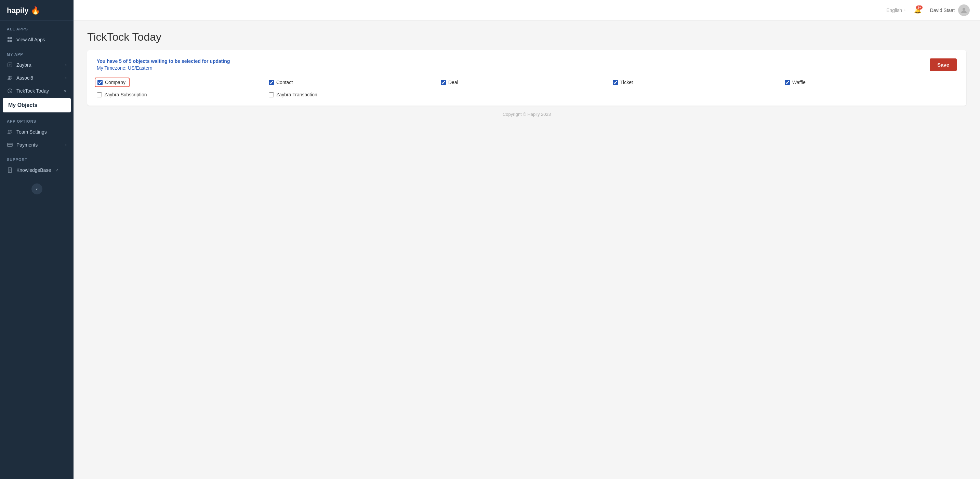  I want to click on section-label-support: SUPPORT, so click(37, 157).